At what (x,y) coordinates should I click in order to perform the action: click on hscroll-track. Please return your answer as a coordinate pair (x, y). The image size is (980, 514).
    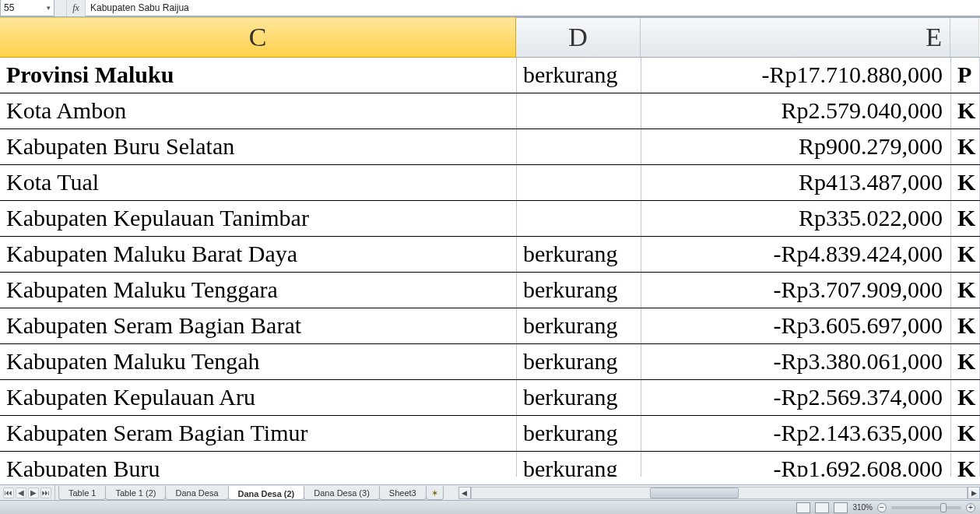
    Looking at the image, I should click on (719, 493).